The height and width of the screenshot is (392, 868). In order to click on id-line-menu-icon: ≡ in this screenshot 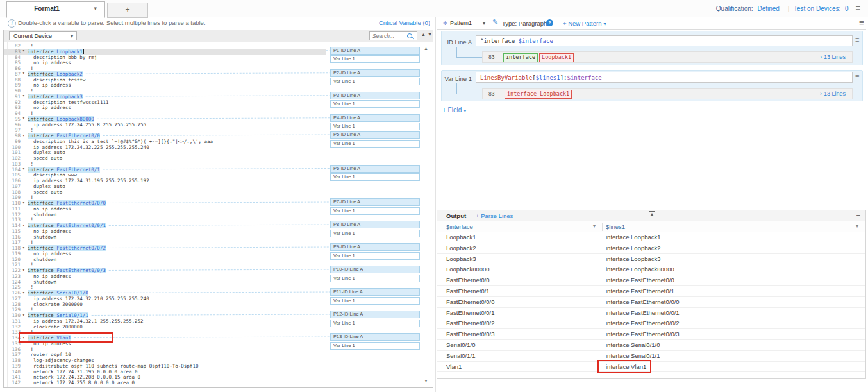, I will do `click(857, 40)`.